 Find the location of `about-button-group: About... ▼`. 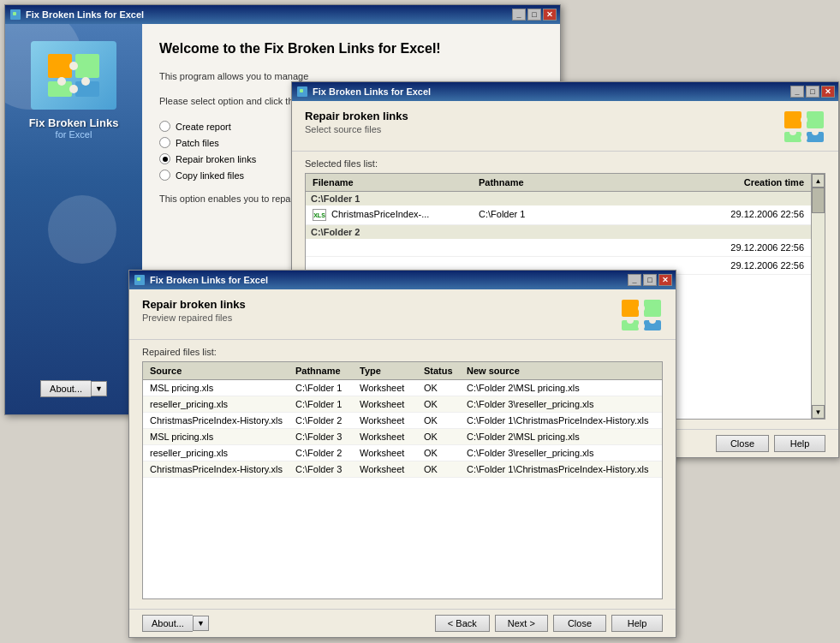

about-button-group: About... ▼ is located at coordinates (74, 389).